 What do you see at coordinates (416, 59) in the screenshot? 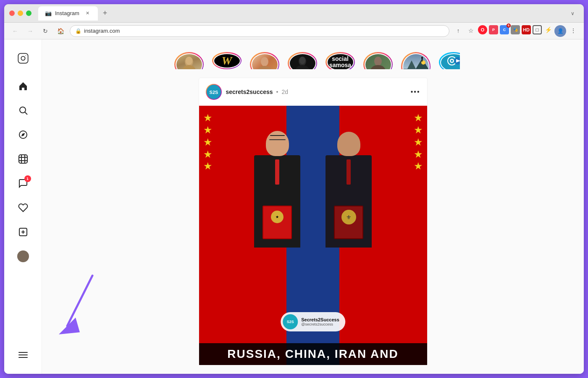
I see `story-item-navaneeth: navaneeth...` at bounding box center [416, 59].